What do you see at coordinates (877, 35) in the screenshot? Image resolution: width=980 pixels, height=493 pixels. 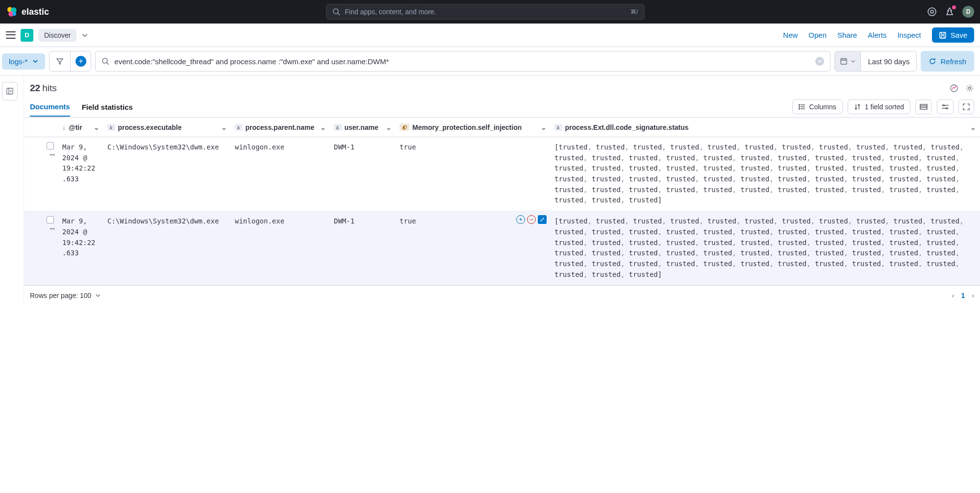 I see `alerts-link: Alerts` at bounding box center [877, 35].